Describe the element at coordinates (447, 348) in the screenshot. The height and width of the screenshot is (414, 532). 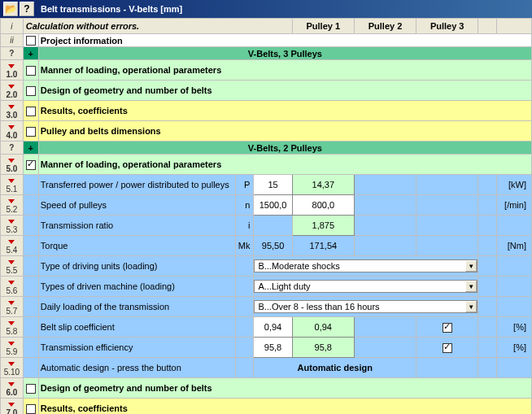
I see `eff-checkbox` at that location.